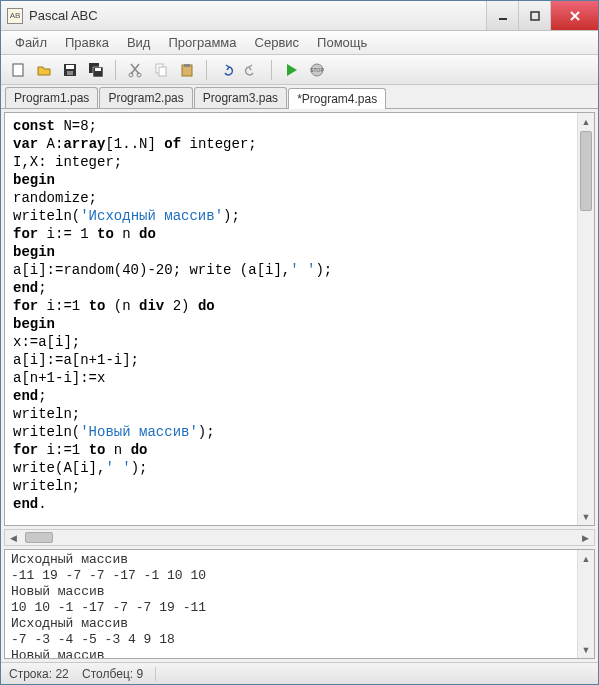 This screenshot has height=685, width=599. What do you see at coordinates (15, 16) in the screenshot?
I see `app-icon: AB` at bounding box center [15, 16].